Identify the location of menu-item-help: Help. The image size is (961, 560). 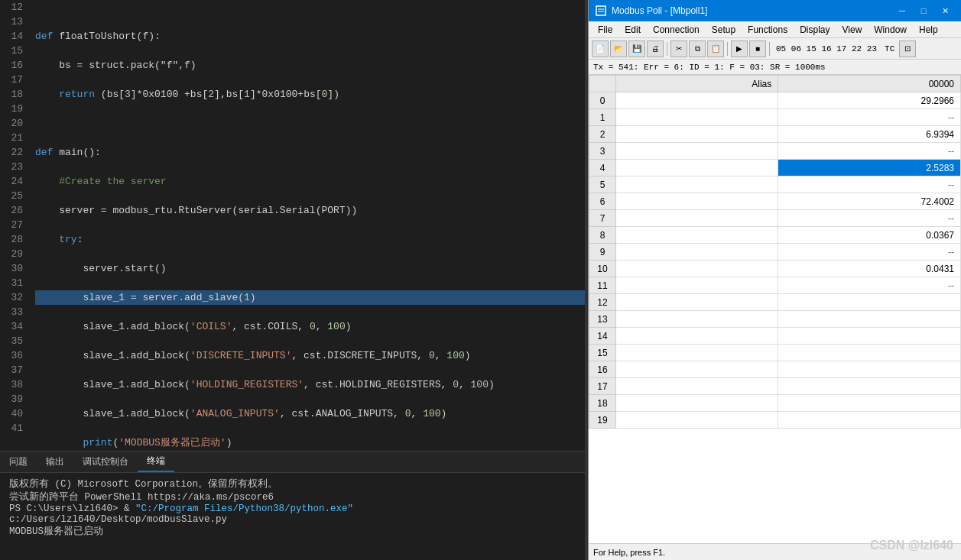
(928, 30).